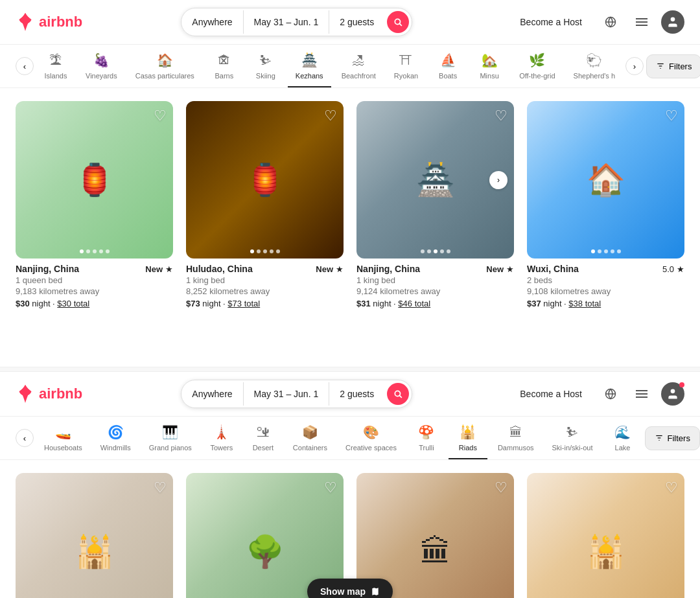 This screenshot has height=598, width=700. I want to click on cat2-dammusos: 🏛 Dammusos, so click(516, 438).